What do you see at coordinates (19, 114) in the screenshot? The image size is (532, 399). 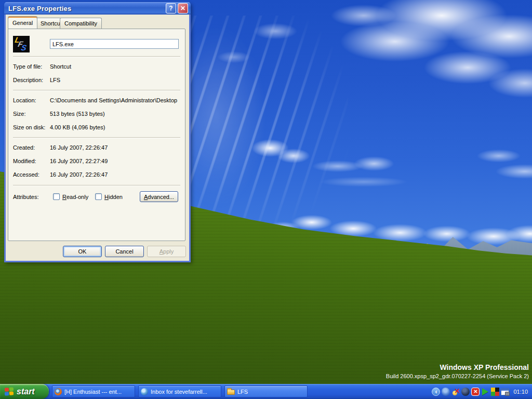 I see `field-label: Size:` at bounding box center [19, 114].